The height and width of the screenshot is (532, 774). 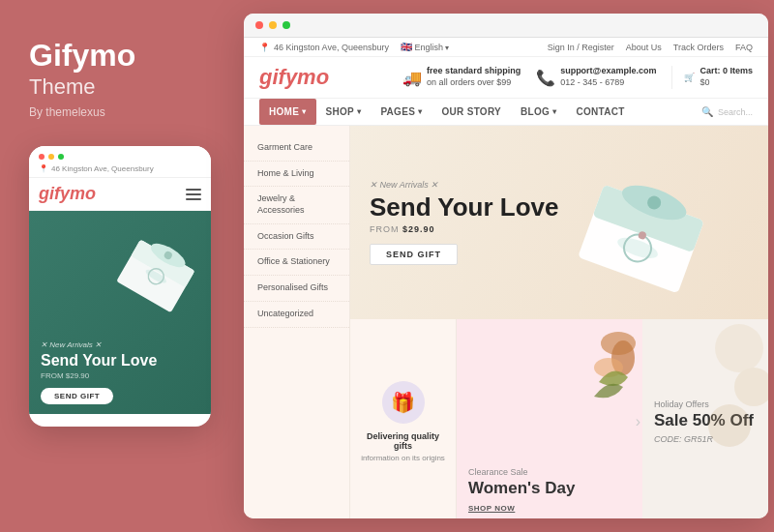 I want to click on location-icon: 📍, so click(x=265, y=47).